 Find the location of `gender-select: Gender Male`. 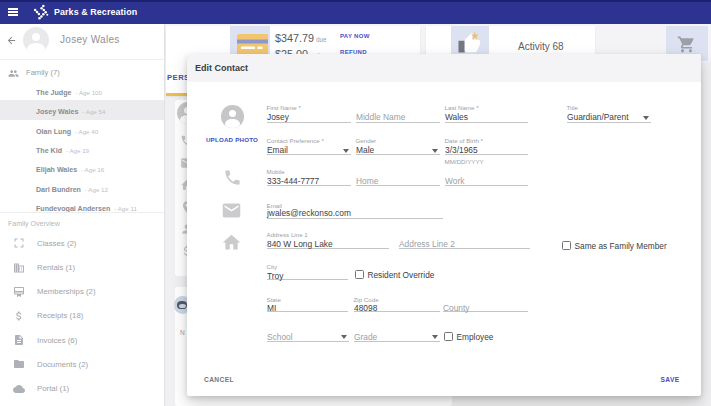

gender-select: Gender Male is located at coordinates (398, 146).